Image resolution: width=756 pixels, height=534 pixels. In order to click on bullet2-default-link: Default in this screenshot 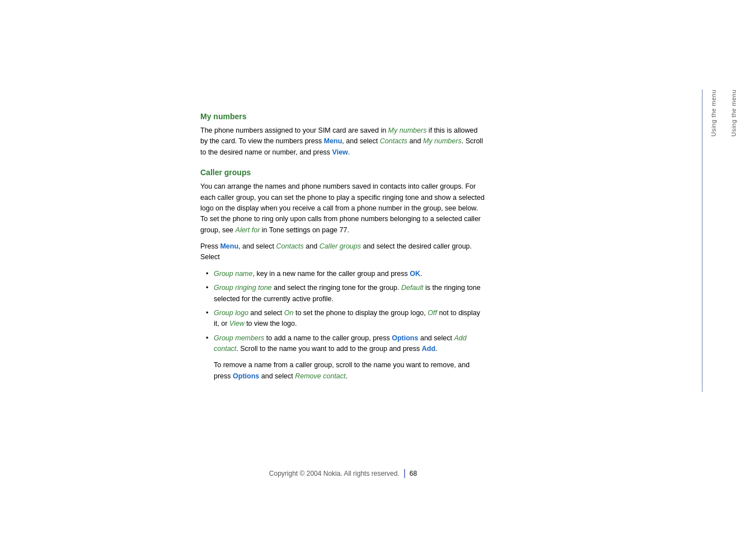, I will do `click(412, 288)`.